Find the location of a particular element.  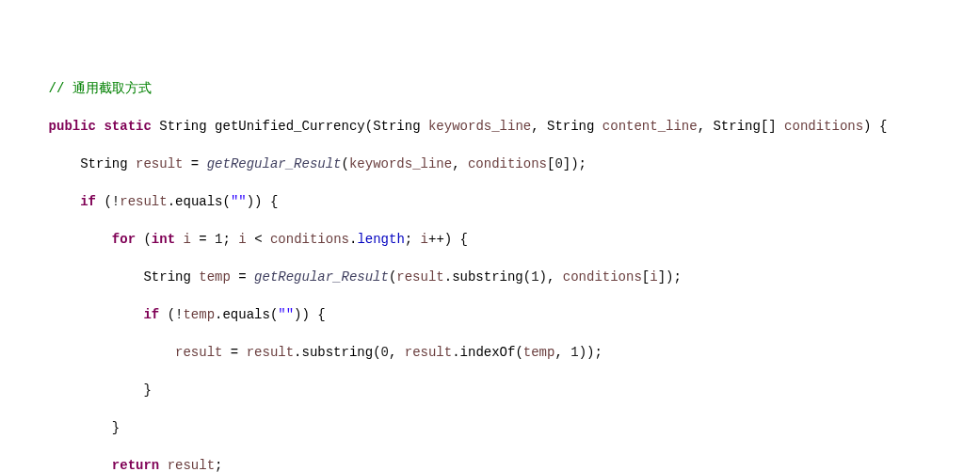

comment: // 通用截取方式 is located at coordinates (100, 89).